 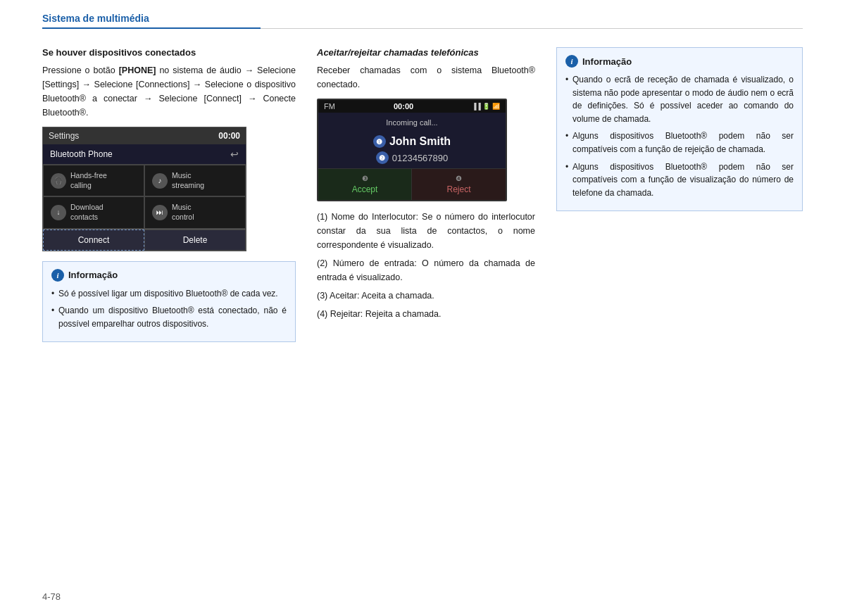 What do you see at coordinates (459, 184) in the screenshot?
I see `reject-button: ❹ Reject` at bounding box center [459, 184].